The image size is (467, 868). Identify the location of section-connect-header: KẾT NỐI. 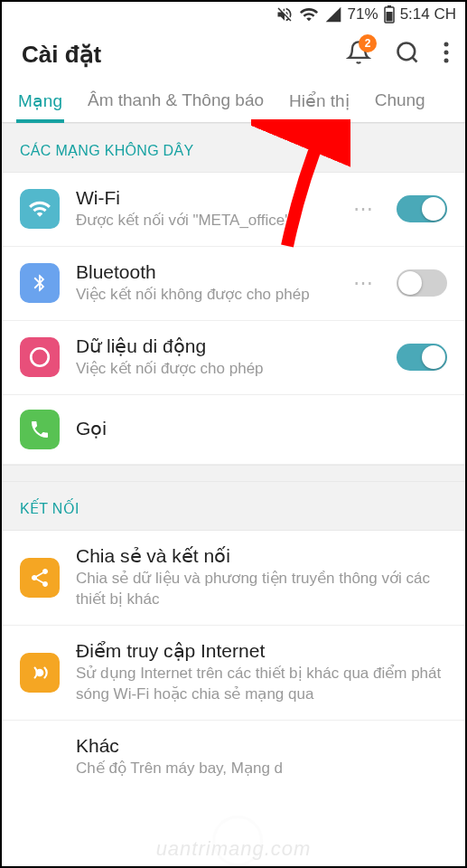
(233, 506).